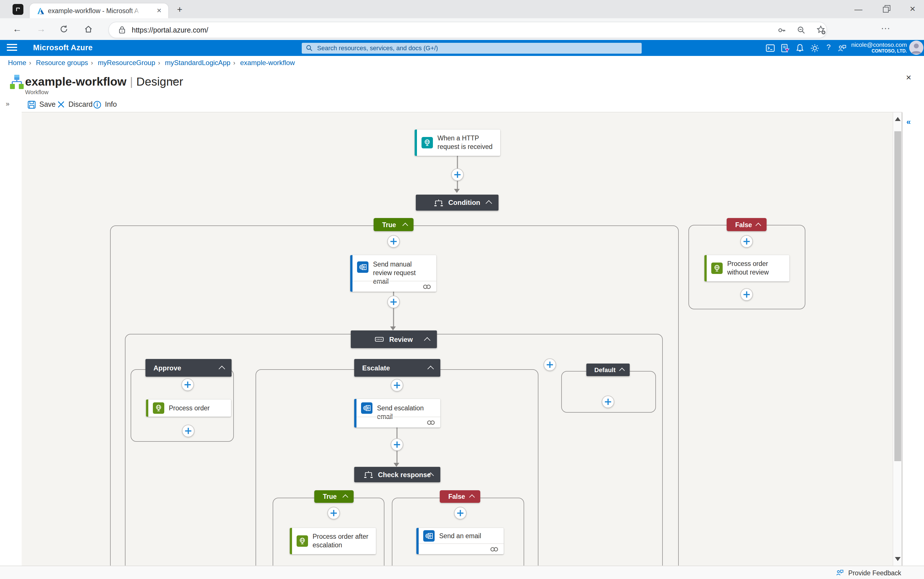  I want to click on action-process-order: Process order, so click(189, 408).